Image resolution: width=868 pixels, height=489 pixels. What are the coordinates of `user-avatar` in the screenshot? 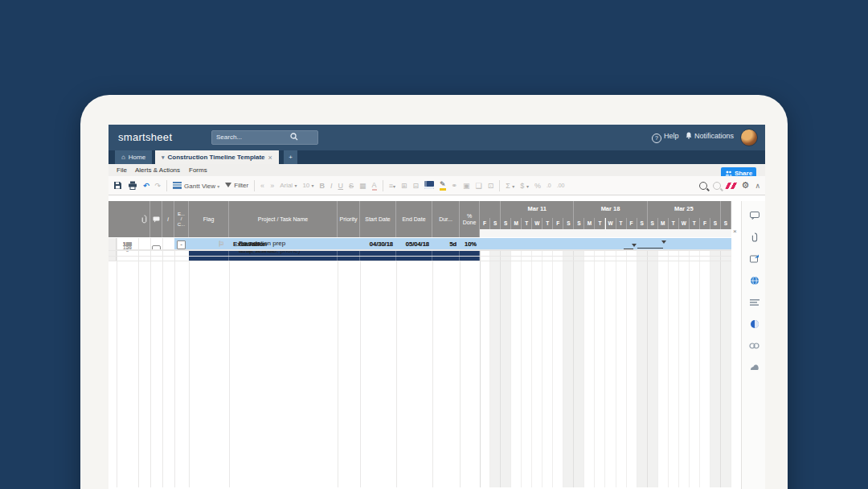 It's located at (749, 138).